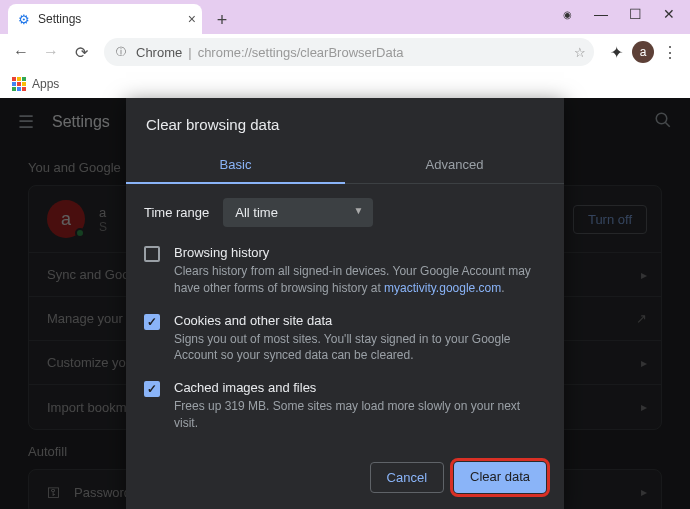 This screenshot has height=509, width=690. I want to click on checkbox-browsing-history, so click(152, 254).